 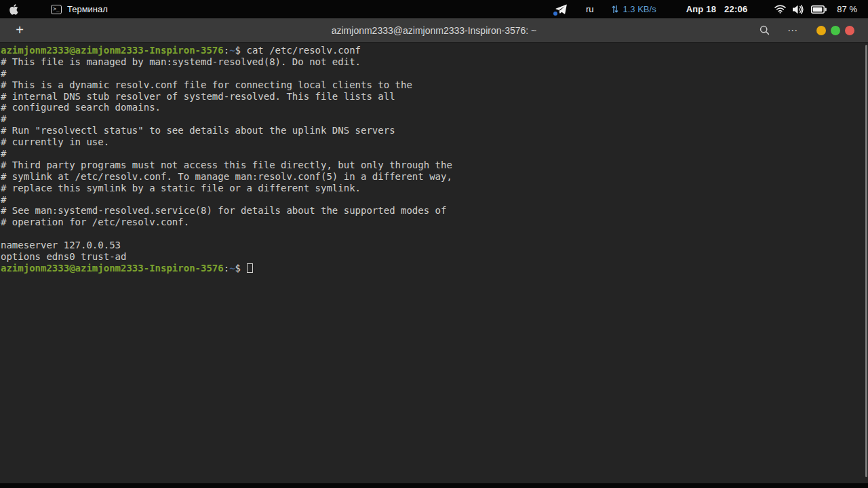 What do you see at coordinates (821, 31) in the screenshot?
I see `minimize-button` at bounding box center [821, 31].